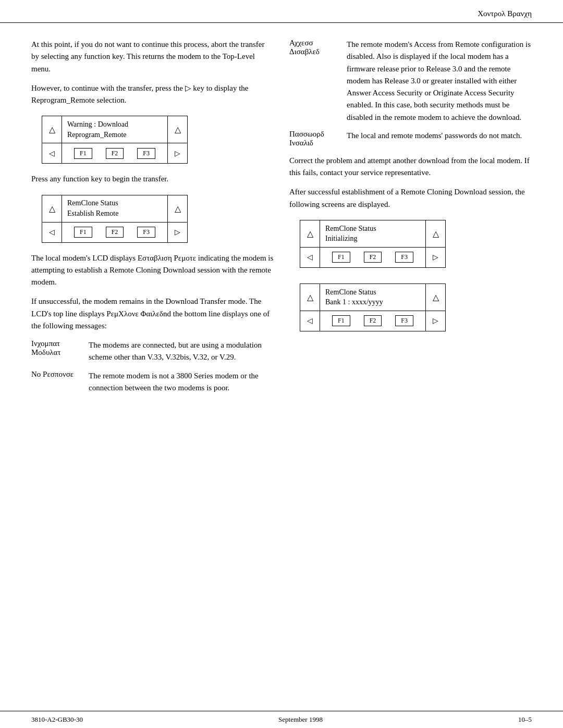  What do you see at coordinates (181, 351) in the screenshot?
I see `def-desc-incompatmod: The modems are connected, but are using …` at bounding box center [181, 351].